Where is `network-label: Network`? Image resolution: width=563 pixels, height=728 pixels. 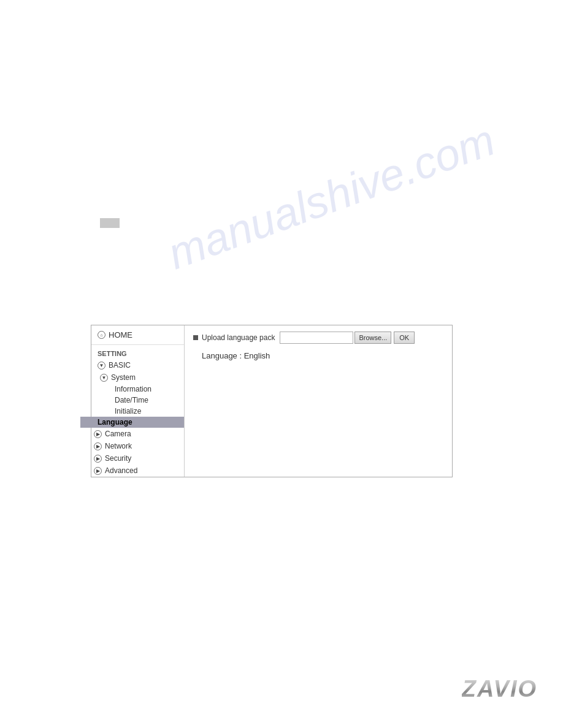 network-label: Network is located at coordinates (118, 446).